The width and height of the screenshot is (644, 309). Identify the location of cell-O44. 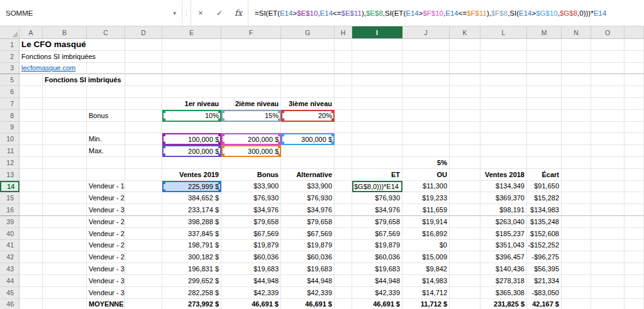
(608, 281).